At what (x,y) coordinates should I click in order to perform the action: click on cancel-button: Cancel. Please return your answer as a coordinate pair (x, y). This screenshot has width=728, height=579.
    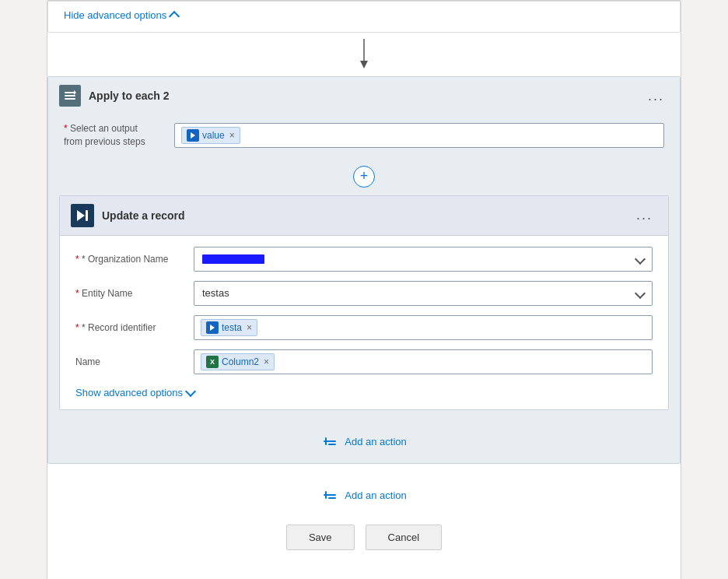
    Looking at the image, I should click on (404, 537).